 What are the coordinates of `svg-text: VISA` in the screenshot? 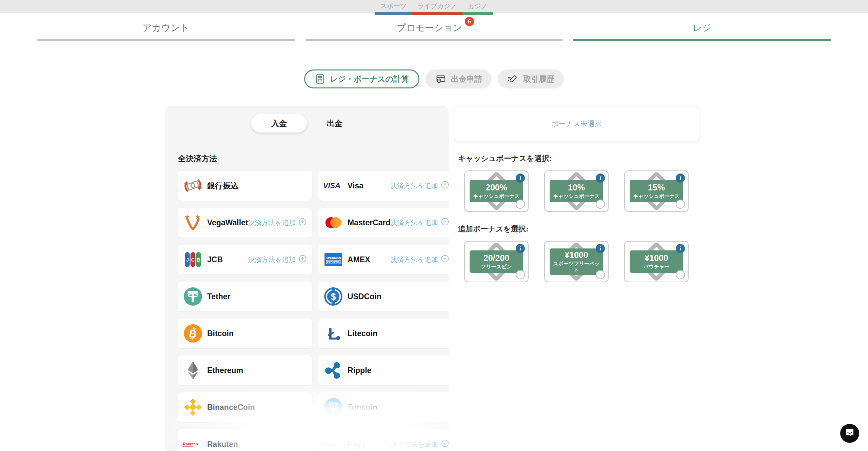 It's located at (332, 186).